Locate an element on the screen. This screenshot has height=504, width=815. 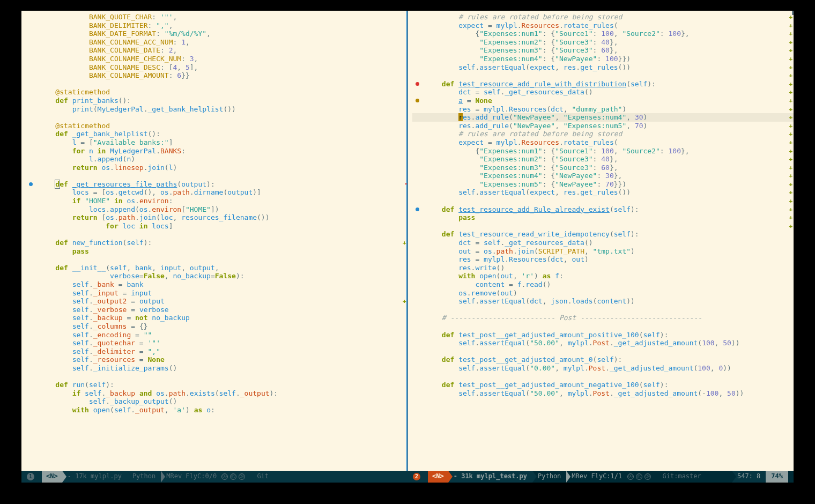
code-line: content = f.read() is located at coordinates (603, 285).